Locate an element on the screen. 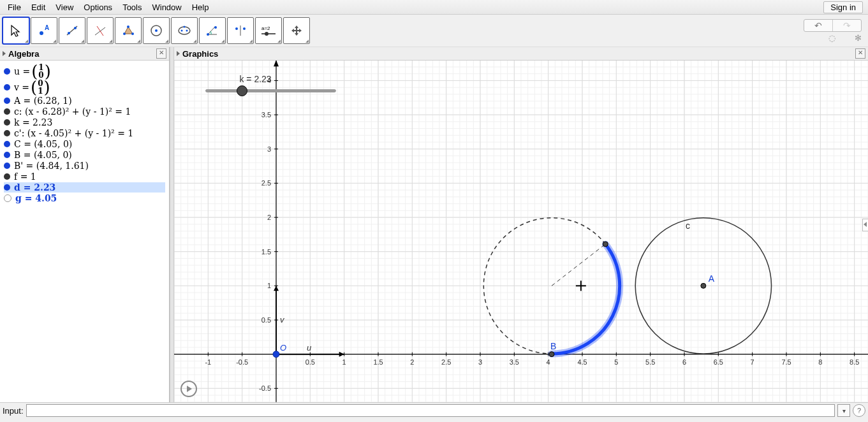  algebra-title: Algebra is located at coordinates (82, 54).